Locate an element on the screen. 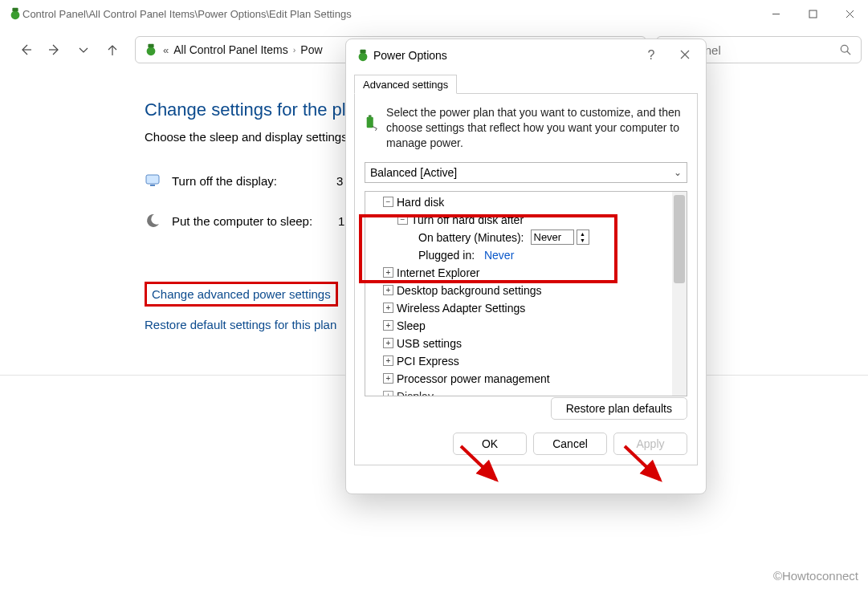 The image size is (868, 589). tree-item-display: +Display is located at coordinates (519, 392).